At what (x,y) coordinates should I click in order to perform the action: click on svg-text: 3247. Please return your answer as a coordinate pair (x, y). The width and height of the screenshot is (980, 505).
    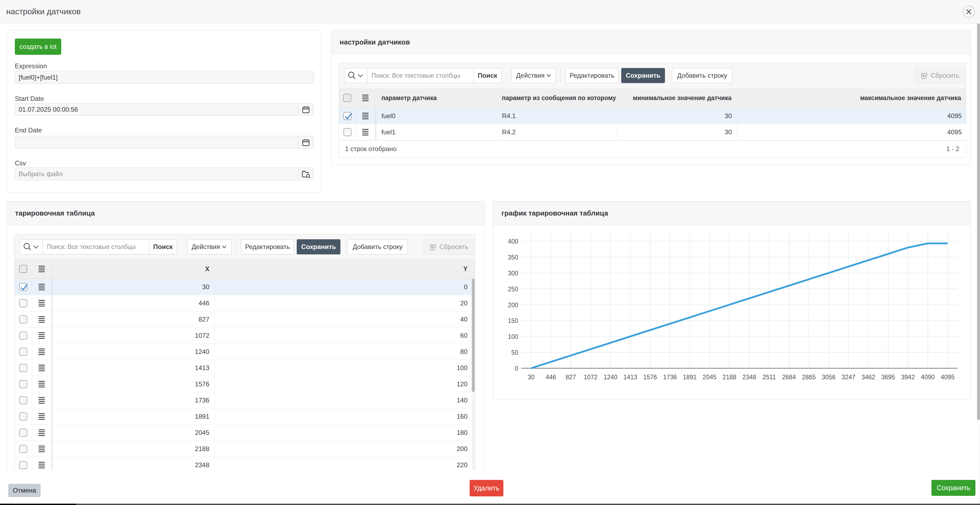
    Looking at the image, I should click on (848, 377).